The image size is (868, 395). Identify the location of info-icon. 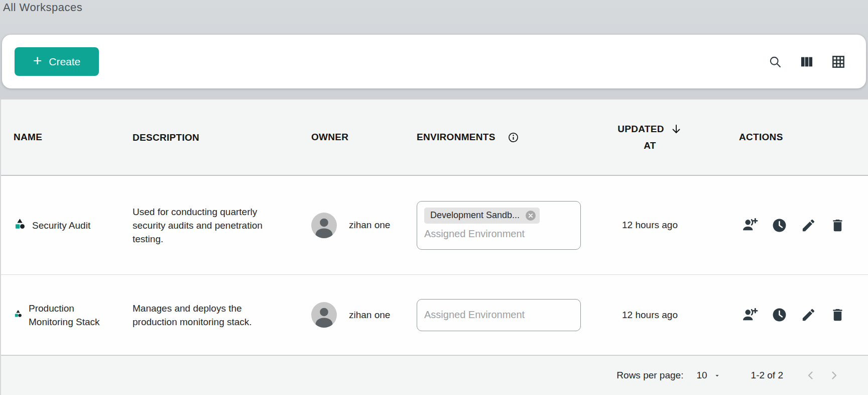
(513, 138).